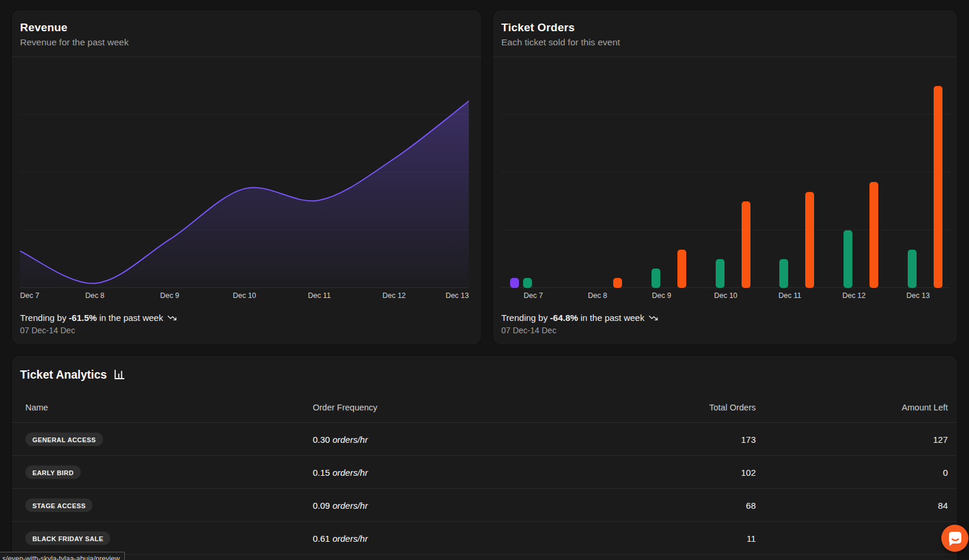 This screenshot has width=969, height=560. Describe the element at coordinates (484, 408) in the screenshot. I see `table-header-row: Name Order Frequency Total Orders Amount…` at that location.